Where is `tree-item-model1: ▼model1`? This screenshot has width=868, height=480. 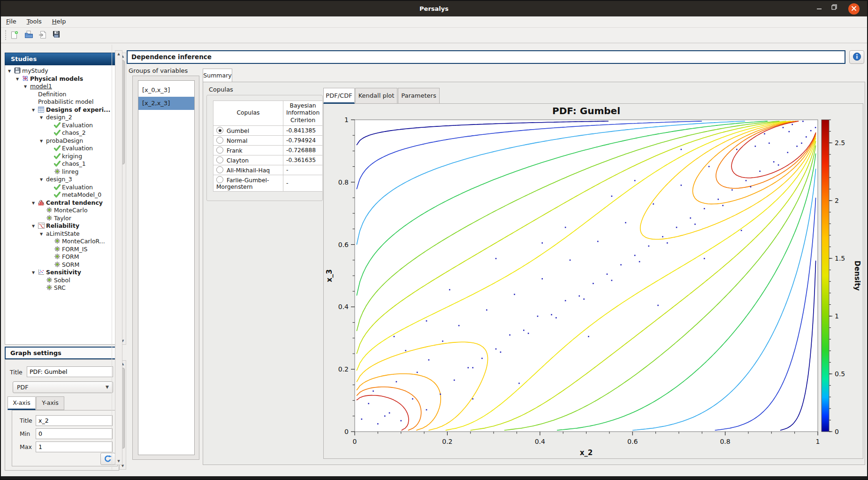
tree-item-model1: ▼model1 is located at coordinates (62, 86).